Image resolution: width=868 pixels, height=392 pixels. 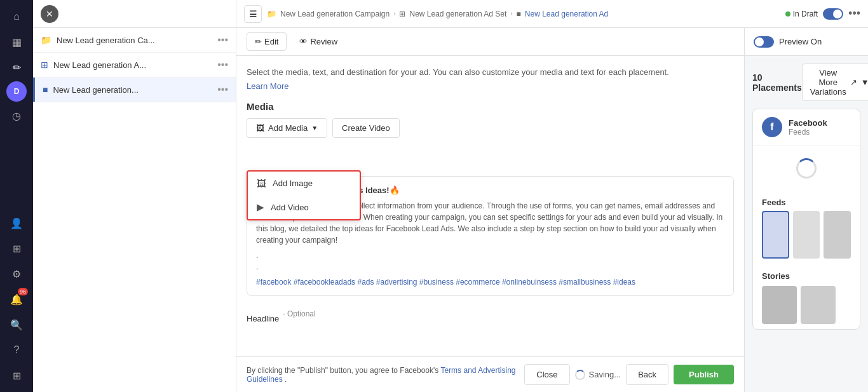 I want to click on edit-toolbar: ✏ Edit 👁 Review, so click(x=491, y=42).